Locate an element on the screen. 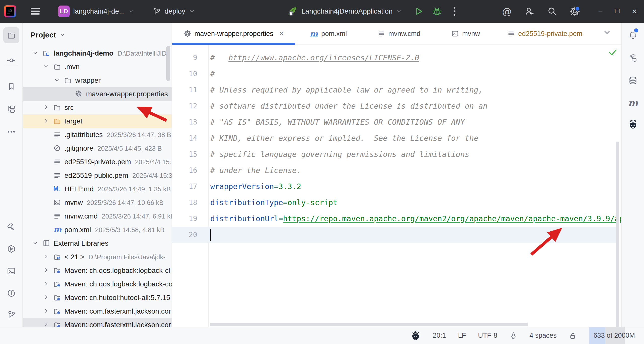 Image resolution: width=644 pixels, height=344 pixels. folder-icon is located at coordinates (57, 107).